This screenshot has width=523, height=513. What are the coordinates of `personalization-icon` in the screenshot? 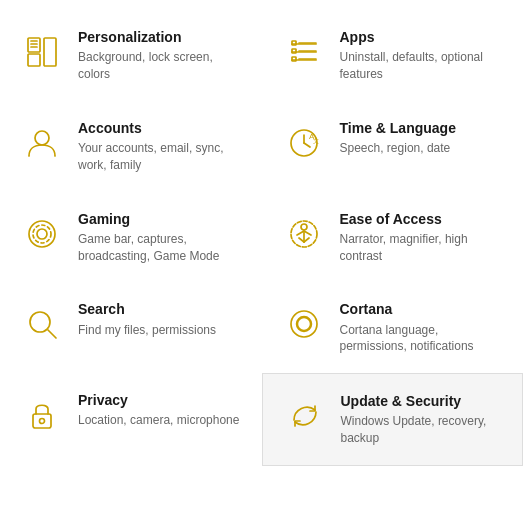 It's located at (42, 52).